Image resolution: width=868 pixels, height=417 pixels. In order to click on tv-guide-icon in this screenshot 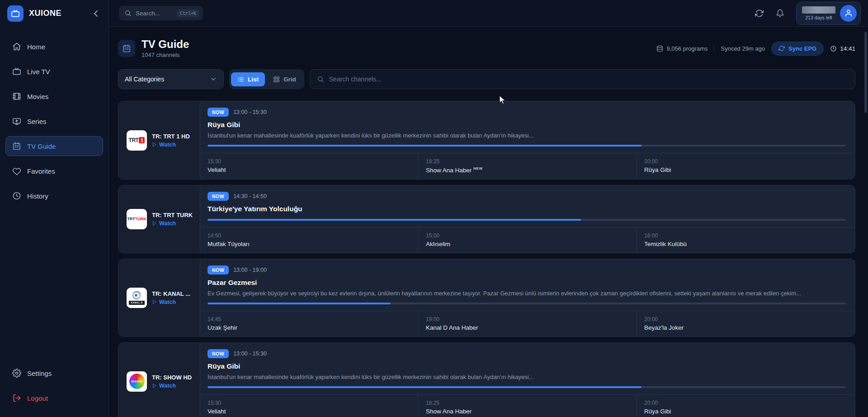, I will do `click(17, 146)`.